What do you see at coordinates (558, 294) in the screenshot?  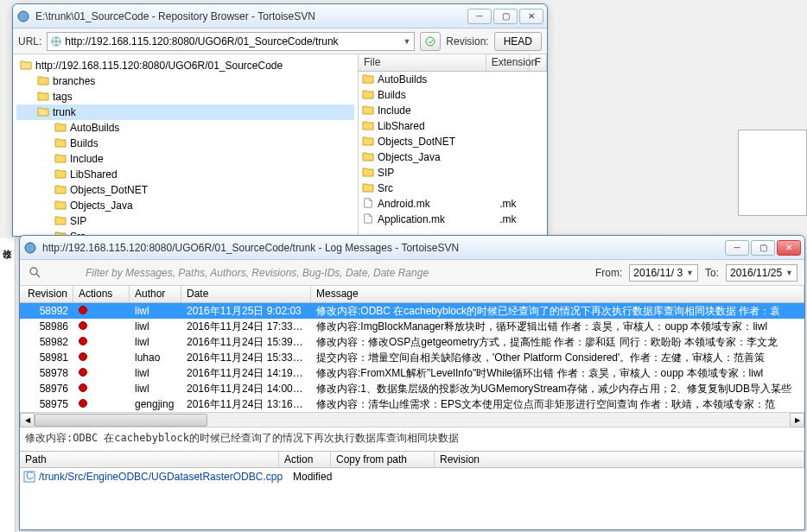 I see `col-message: Message` at bounding box center [558, 294].